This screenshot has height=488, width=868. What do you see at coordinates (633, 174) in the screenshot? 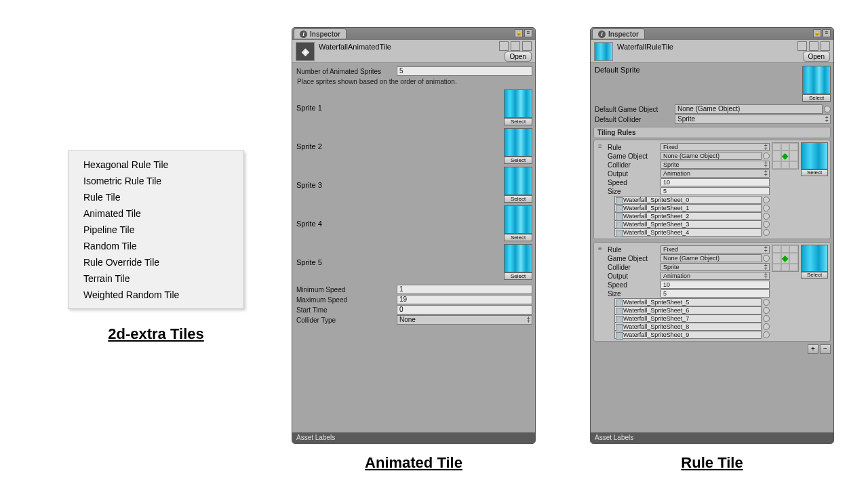
I see `label: Output` at bounding box center [633, 174].